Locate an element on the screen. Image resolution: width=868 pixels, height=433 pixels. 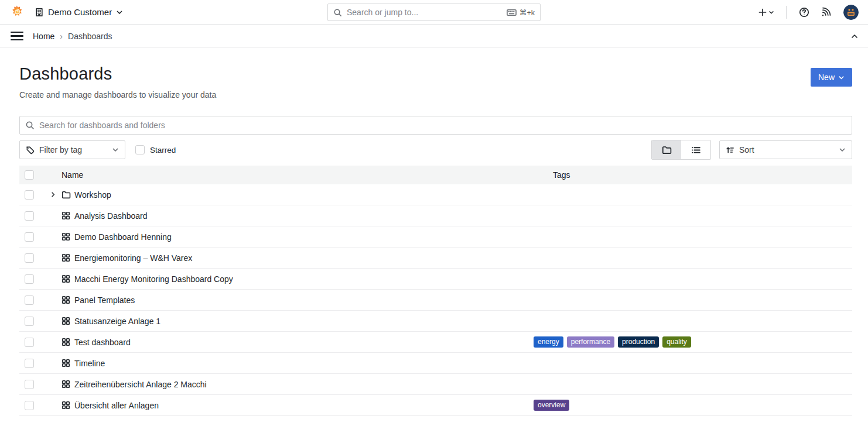
select-all-checkbox is located at coordinates (29, 175).